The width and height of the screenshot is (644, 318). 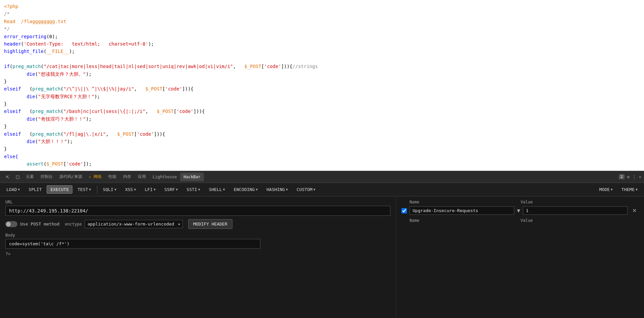 I want to click on tab-performance: 性能, so click(x=112, y=177).